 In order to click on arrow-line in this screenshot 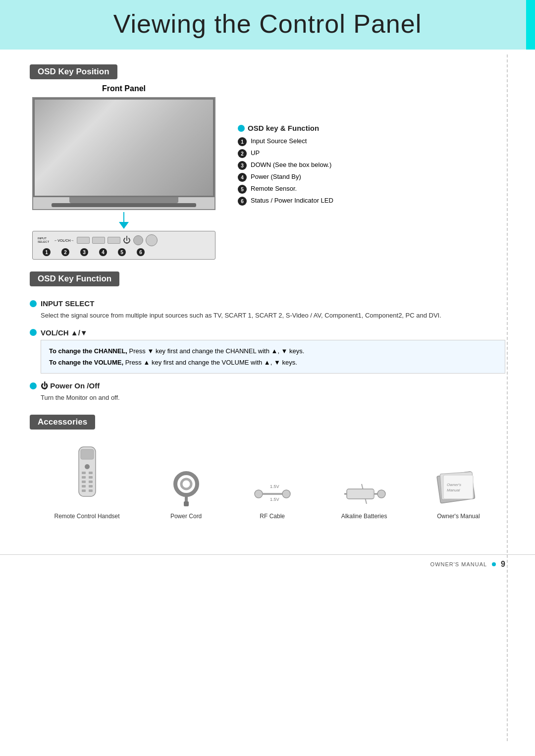, I will do `click(124, 217)`.